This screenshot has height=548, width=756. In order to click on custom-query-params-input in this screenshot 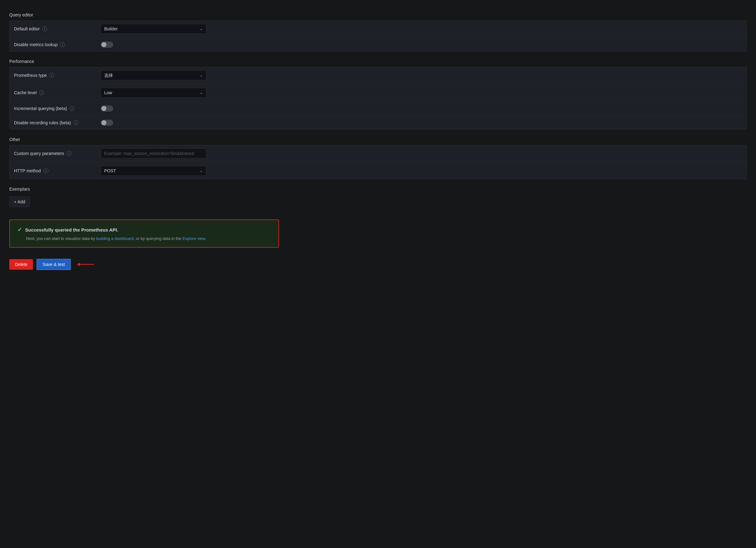, I will do `click(153, 153)`.